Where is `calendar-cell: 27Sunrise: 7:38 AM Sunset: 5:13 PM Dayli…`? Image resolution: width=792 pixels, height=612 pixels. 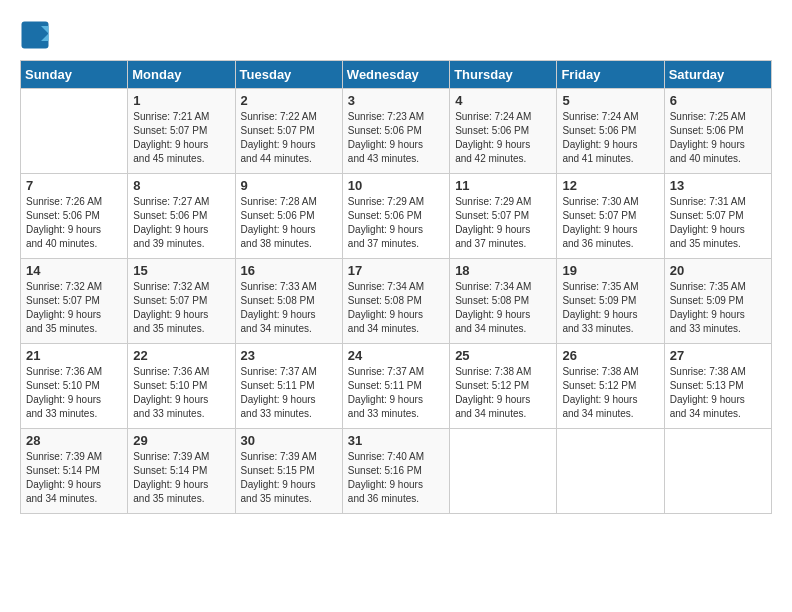
calendar-cell: 27Sunrise: 7:38 AM Sunset: 5:13 PM Dayli… is located at coordinates (718, 386).